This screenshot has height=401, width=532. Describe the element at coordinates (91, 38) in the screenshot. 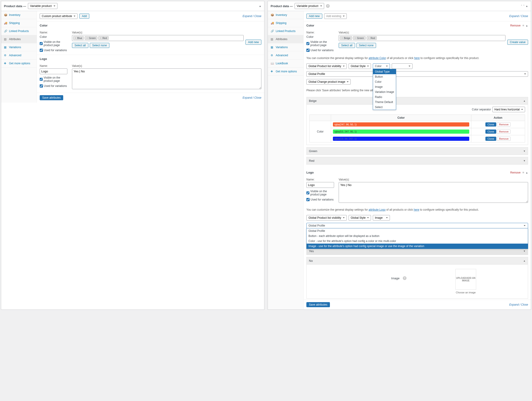

I see `tag-green: ×Green` at that location.